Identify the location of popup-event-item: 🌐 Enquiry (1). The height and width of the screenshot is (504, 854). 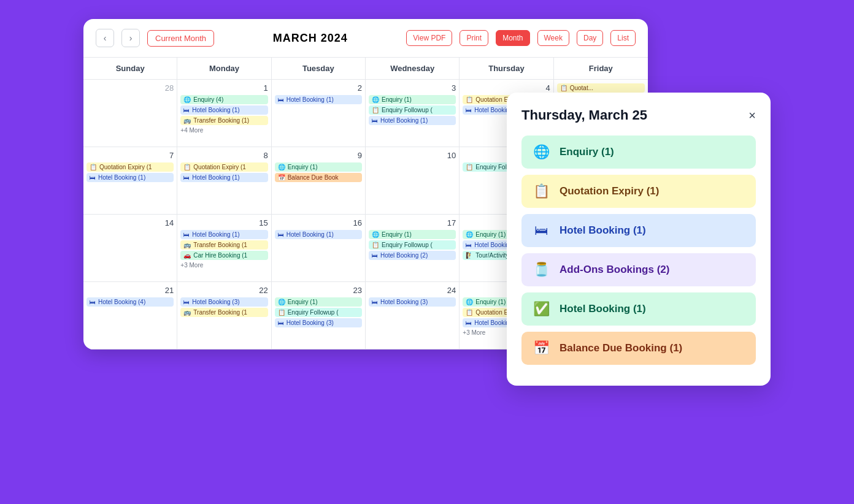
(639, 152).